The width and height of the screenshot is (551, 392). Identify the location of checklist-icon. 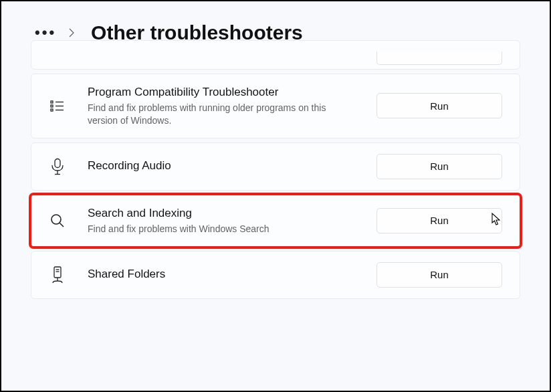
(58, 106).